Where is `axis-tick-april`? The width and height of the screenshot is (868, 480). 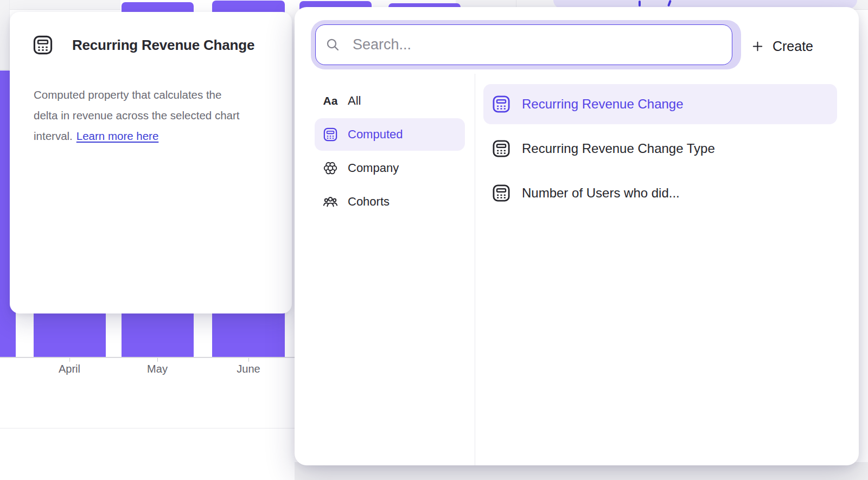 axis-tick-april is located at coordinates (69, 360).